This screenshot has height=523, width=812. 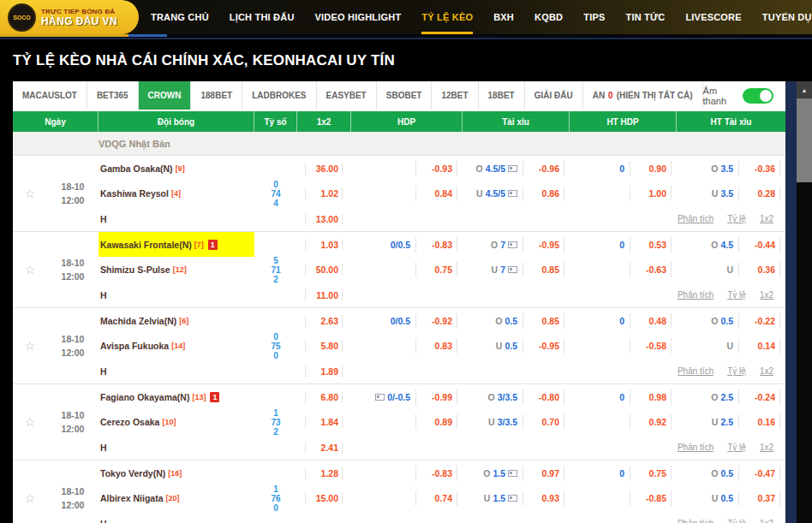 I want to click on away-team-cell: Kashiwa Reysol[4], so click(x=176, y=193).